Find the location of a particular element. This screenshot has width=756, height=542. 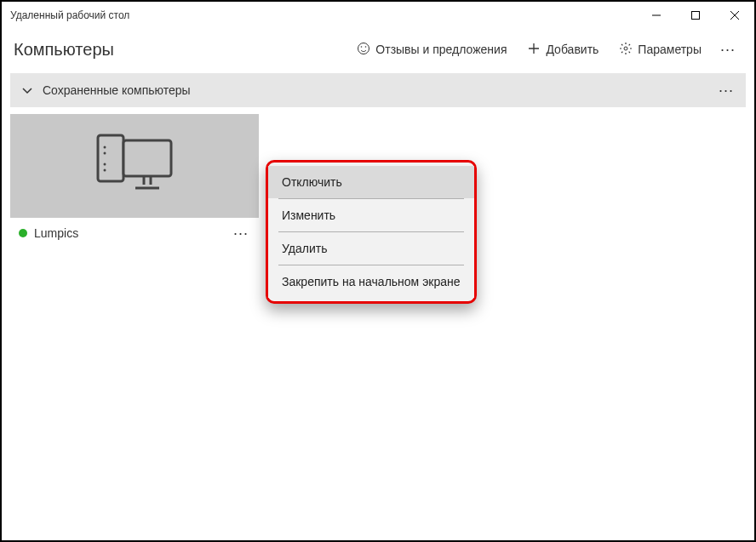

add-label: Добавить is located at coordinates (572, 49).